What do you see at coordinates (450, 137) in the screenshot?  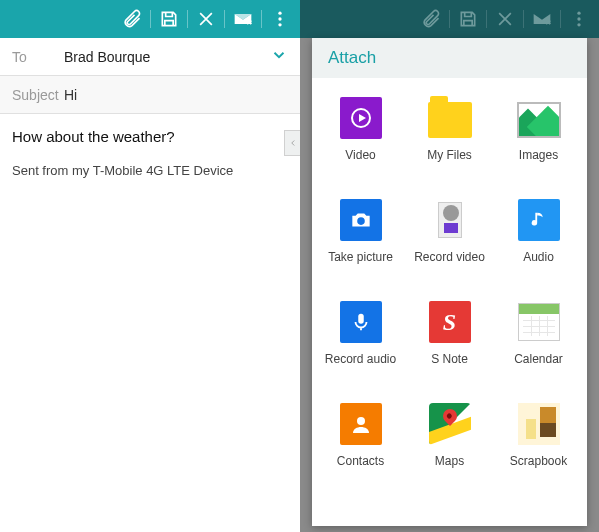 I see `attach-item-my-files: My Files` at bounding box center [450, 137].